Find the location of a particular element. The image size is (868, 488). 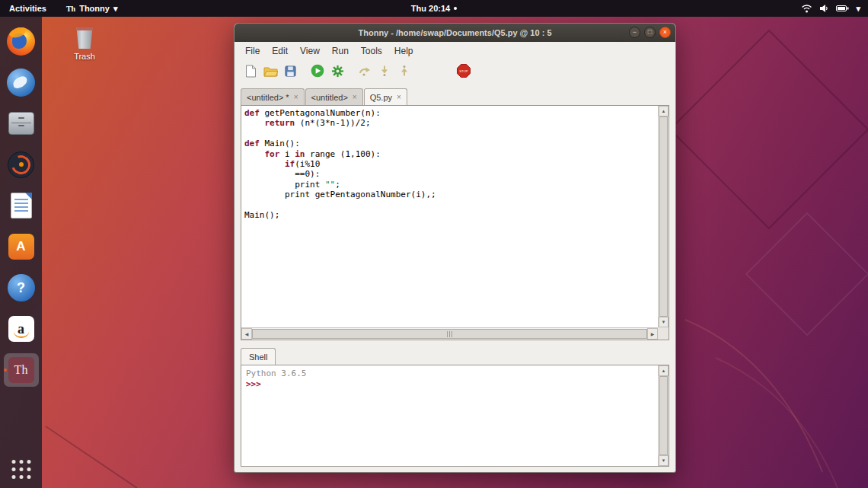

tab-label: Q5.py is located at coordinates (381, 97).